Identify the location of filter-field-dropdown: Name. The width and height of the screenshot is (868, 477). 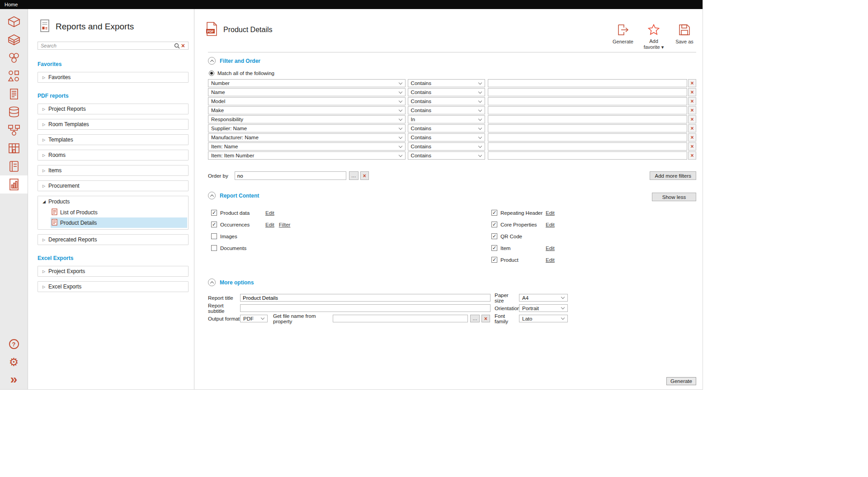
(307, 92).